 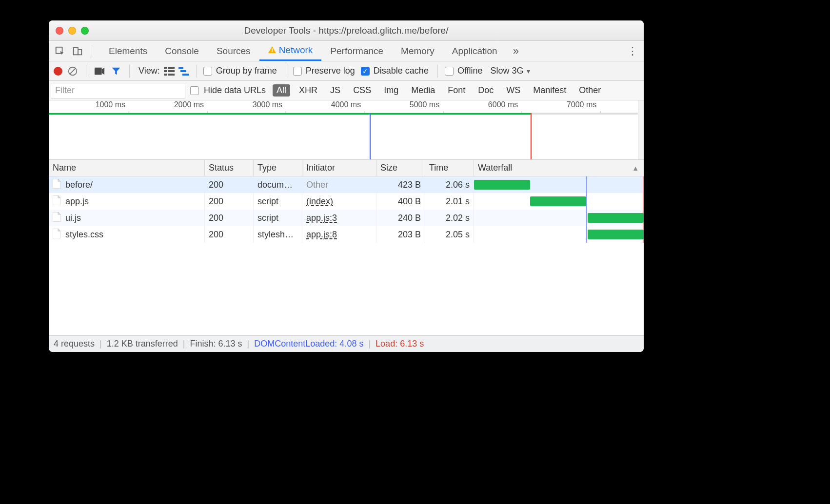 What do you see at coordinates (72, 31) in the screenshot?
I see `minimize-window-button` at bounding box center [72, 31].